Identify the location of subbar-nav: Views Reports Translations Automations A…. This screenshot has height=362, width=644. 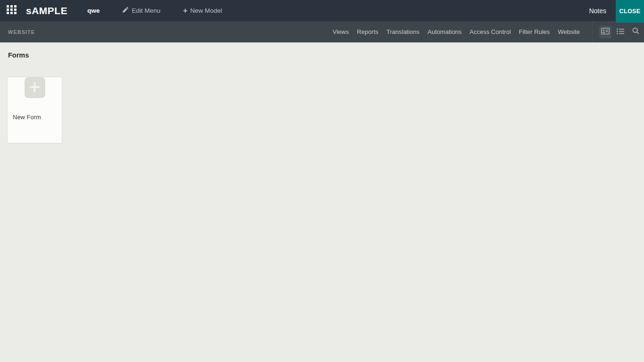
(456, 32).